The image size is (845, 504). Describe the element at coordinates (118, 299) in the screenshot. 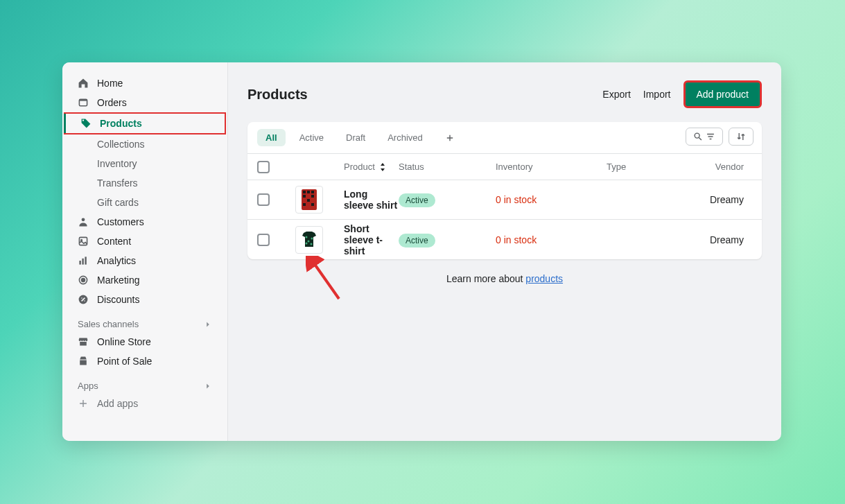

I see `nav-label: Discounts` at that location.